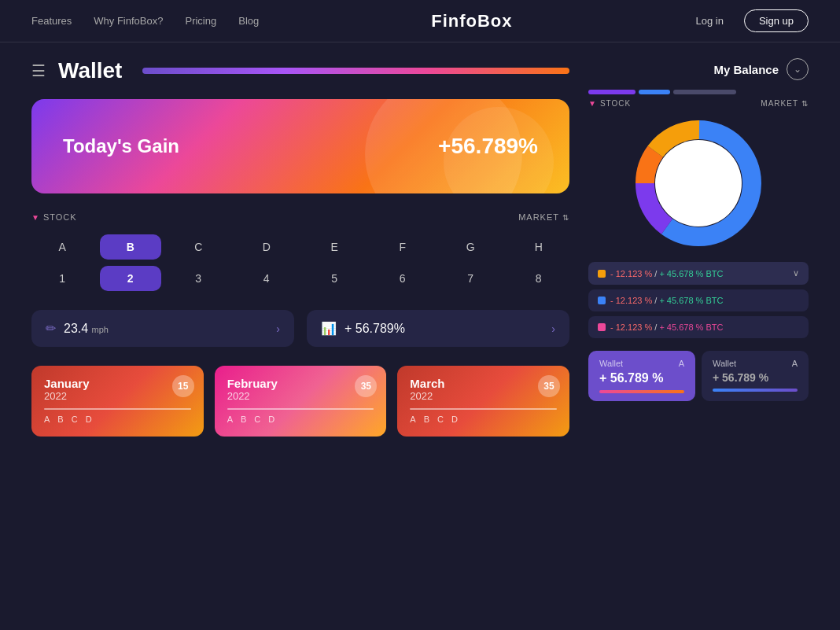 Image resolution: width=840 pixels, height=630 pixels. I want to click on balance-stock-label: ▼ STOCK, so click(610, 104).